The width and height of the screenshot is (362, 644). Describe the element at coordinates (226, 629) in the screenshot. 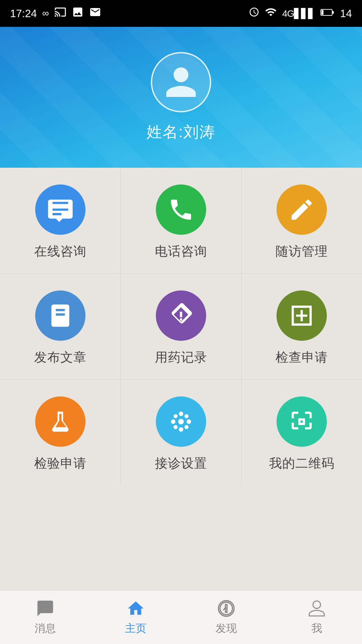

I see `nav-discover-label: 发现` at that location.